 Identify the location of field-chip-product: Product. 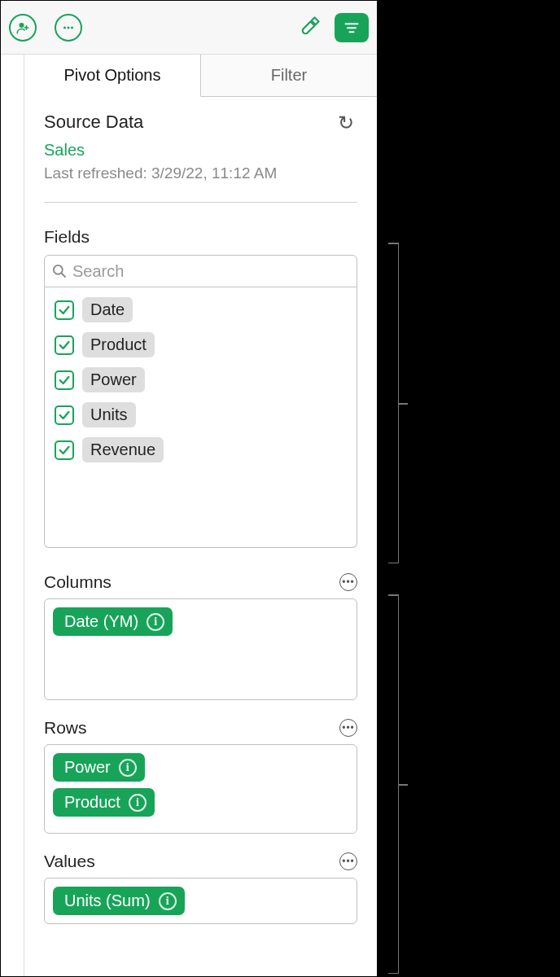
(119, 345).